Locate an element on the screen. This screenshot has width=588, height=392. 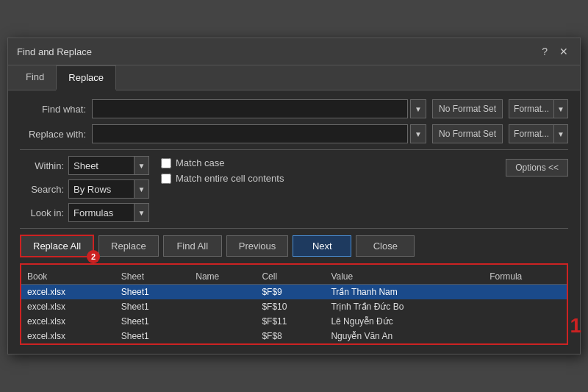
tabs-bar: Find Replace is located at coordinates (294, 78).